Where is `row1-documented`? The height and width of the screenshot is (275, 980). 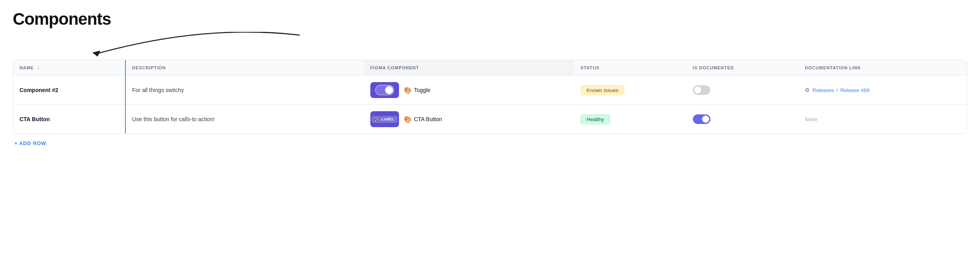 row1-documented is located at coordinates (743, 90).